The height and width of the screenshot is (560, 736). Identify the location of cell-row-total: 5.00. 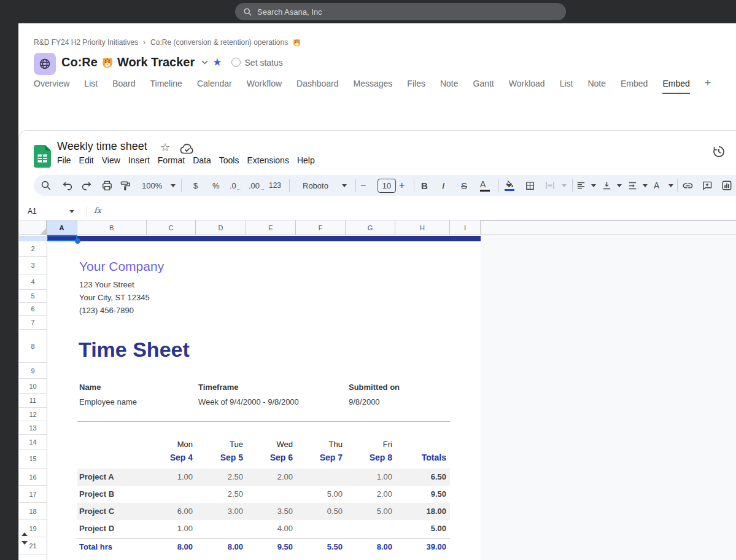
(419, 529).